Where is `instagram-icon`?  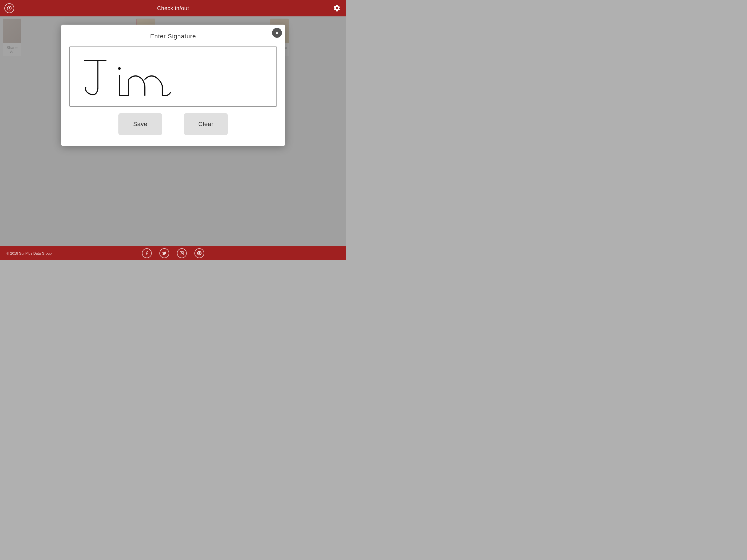
instagram-icon is located at coordinates (182, 253).